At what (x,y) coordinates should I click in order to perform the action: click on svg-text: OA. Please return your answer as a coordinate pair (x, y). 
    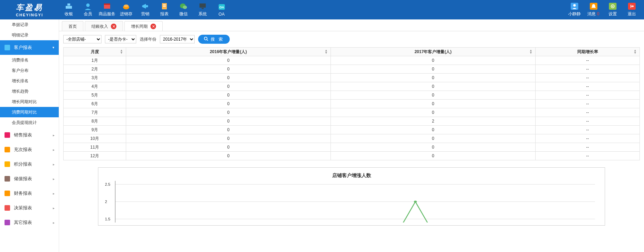
    Looking at the image, I should click on (222, 7).